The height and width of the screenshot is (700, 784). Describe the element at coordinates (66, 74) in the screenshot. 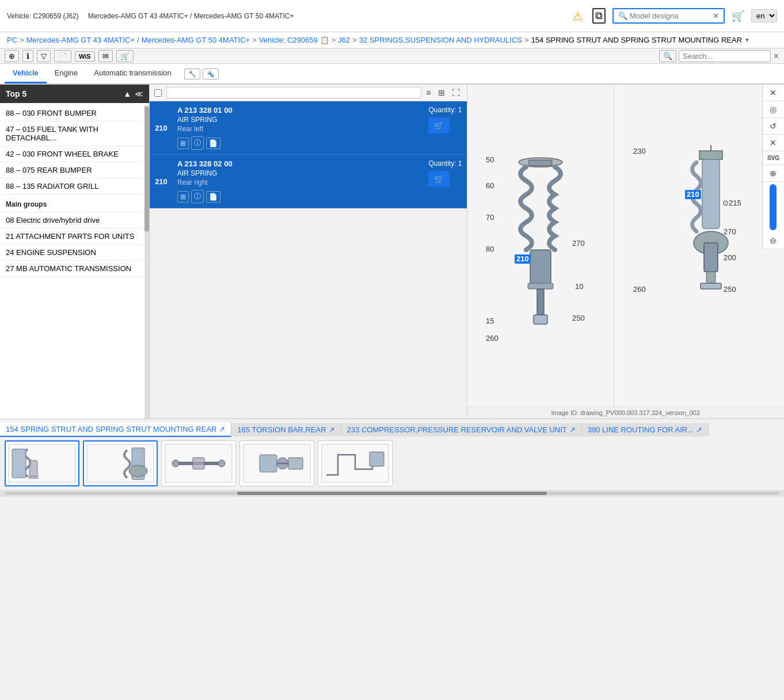

I see `tab-engine: Engine` at that location.